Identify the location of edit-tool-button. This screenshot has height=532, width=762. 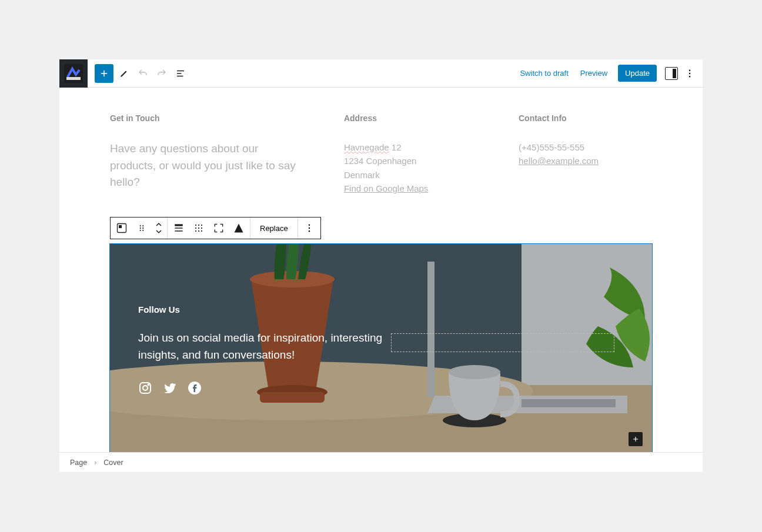
(124, 73).